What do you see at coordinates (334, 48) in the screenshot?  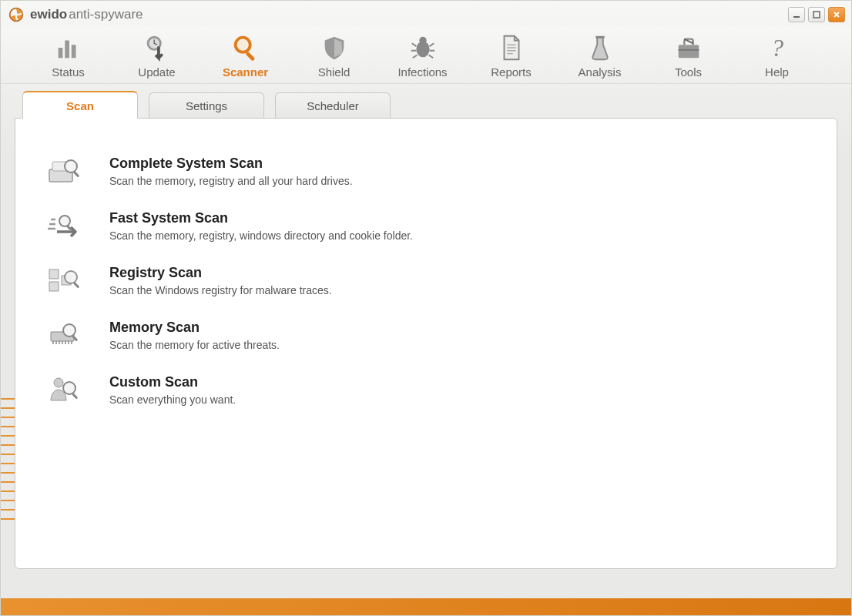 I see `shield-icon` at bounding box center [334, 48].